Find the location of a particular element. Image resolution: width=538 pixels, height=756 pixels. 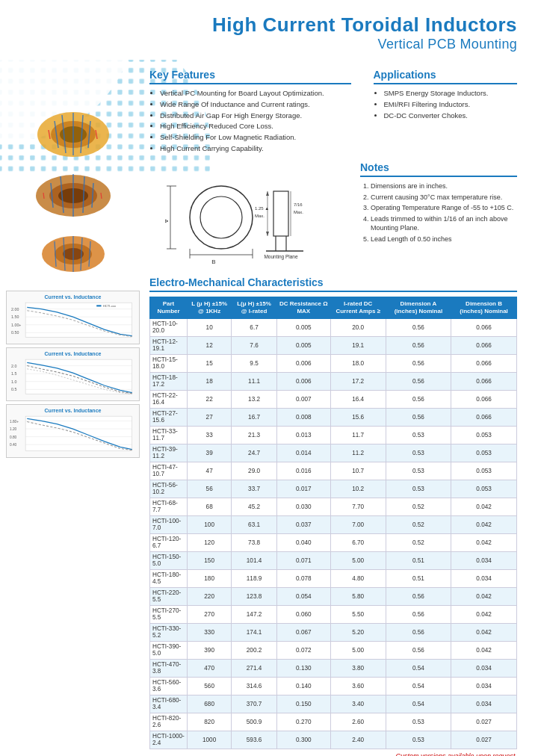

data-cell: 45.2 is located at coordinates (254, 506).